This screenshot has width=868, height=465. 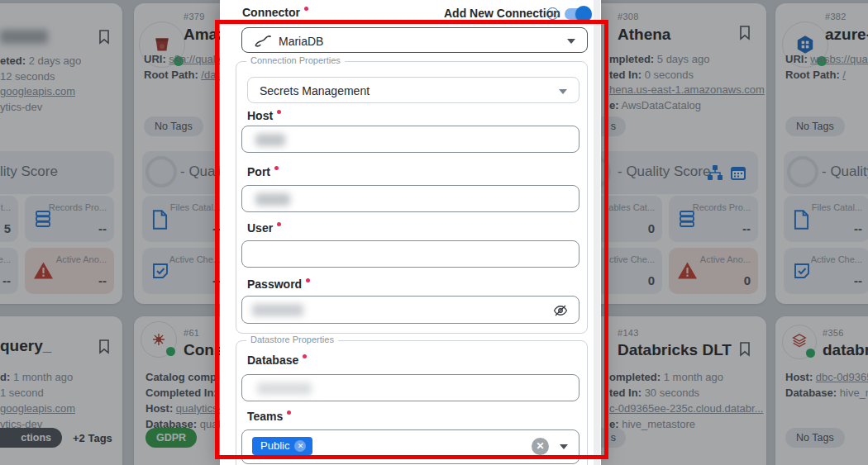 What do you see at coordinates (293, 339) in the screenshot?
I see `fieldset-legend: Datastore Properties` at bounding box center [293, 339].